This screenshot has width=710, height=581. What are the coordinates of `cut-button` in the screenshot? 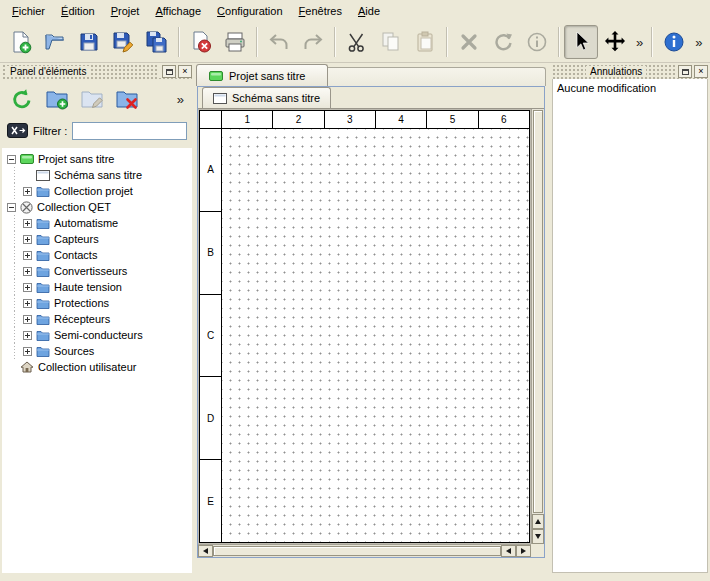 It's located at (357, 42).